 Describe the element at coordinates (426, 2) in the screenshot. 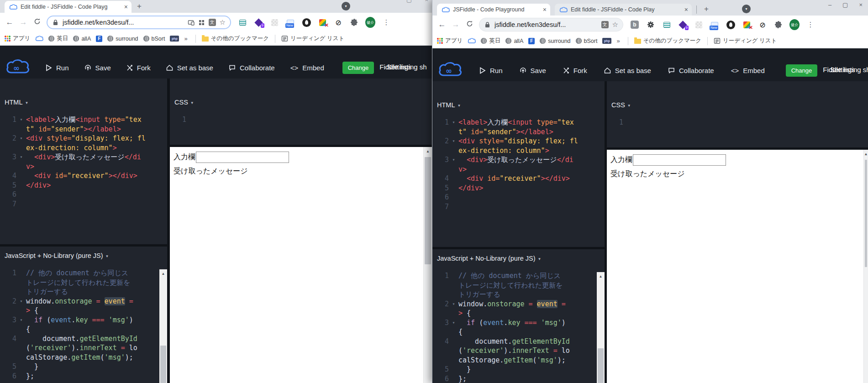

I see `close-icon-partial: ×` at that location.